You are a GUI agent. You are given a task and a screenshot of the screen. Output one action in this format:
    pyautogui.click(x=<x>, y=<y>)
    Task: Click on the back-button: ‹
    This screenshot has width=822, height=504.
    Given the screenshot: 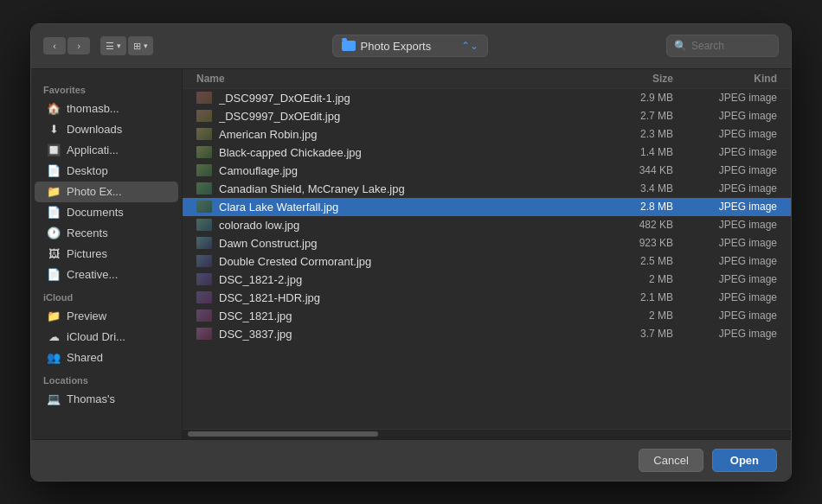 What is the action you would take?
    pyautogui.click(x=55, y=46)
    